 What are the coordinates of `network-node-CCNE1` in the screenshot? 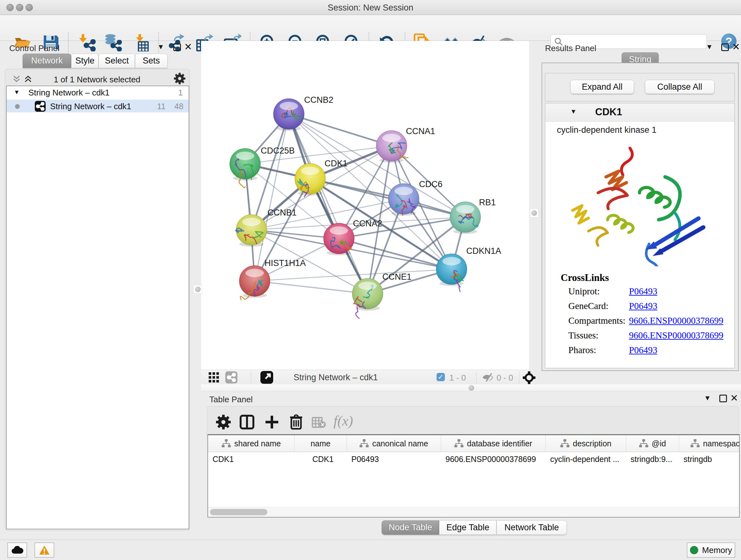 It's located at (368, 298).